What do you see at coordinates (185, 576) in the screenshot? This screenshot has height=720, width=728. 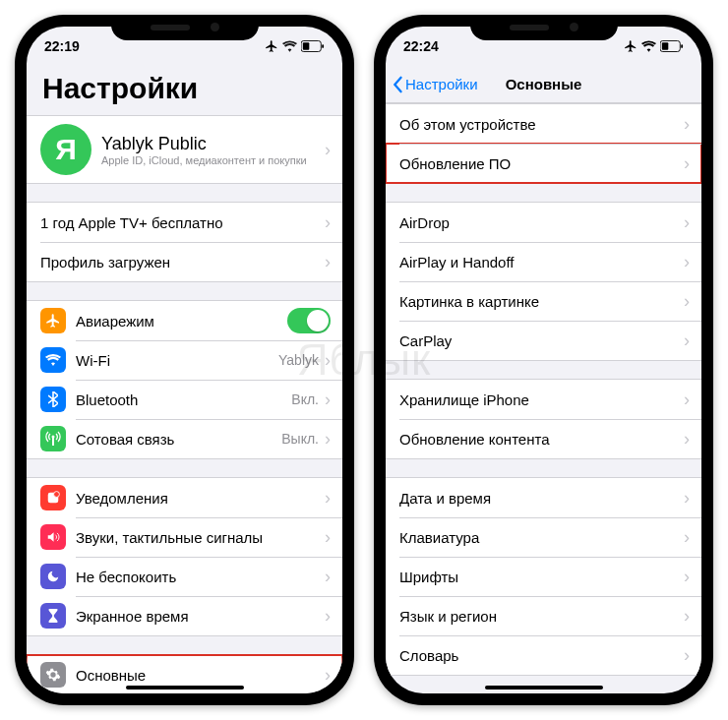 I see `row-do-not-disturb: Не беспокоить ›` at bounding box center [185, 576].